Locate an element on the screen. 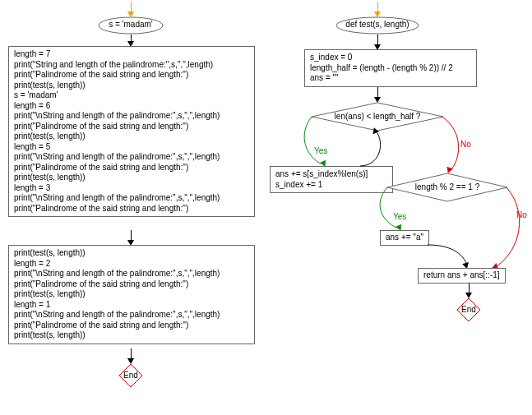 This screenshot has height=415, width=532. right-cond2-yes-curve is located at coordinates (399, 209).